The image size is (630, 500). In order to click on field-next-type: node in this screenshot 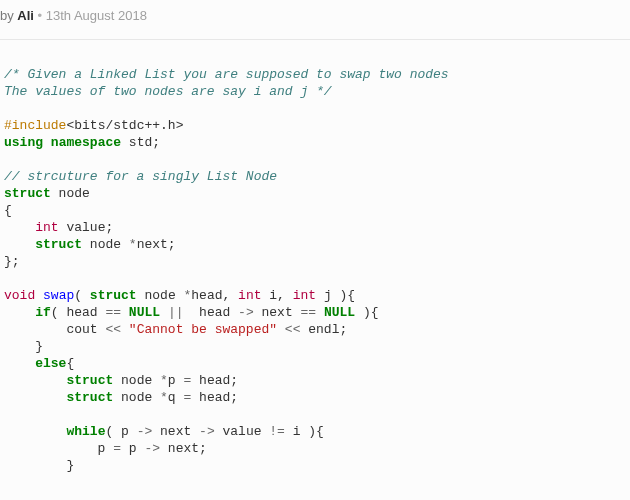, I will do `click(106, 244)`.